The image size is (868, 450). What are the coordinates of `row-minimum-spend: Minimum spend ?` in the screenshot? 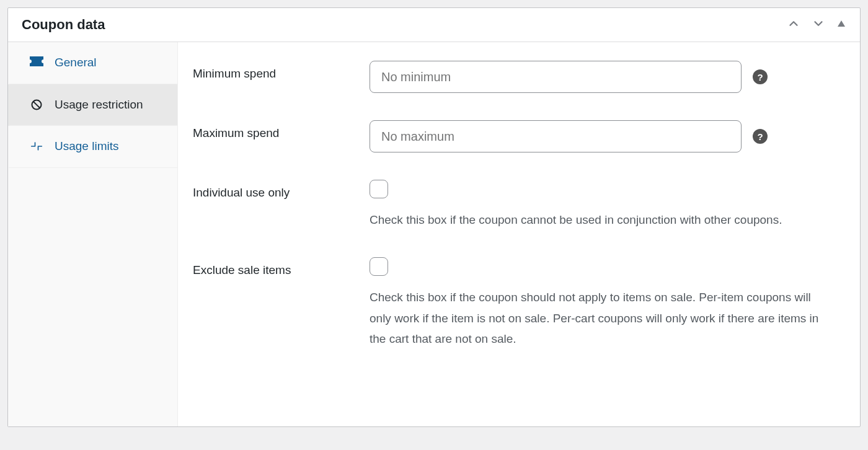 It's located at (512, 77).